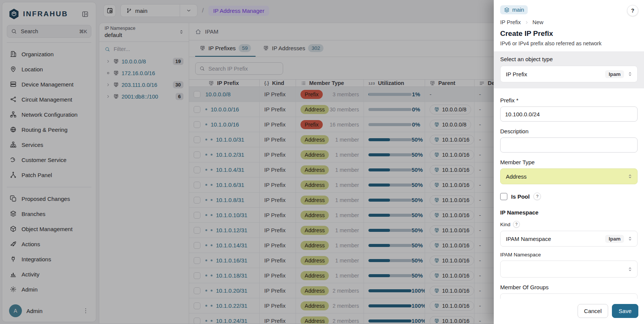 Image resolution: width=644 pixels, height=324 pixels. What do you see at coordinates (593, 311) in the screenshot?
I see `cancel-button: Cancel` at bounding box center [593, 311].